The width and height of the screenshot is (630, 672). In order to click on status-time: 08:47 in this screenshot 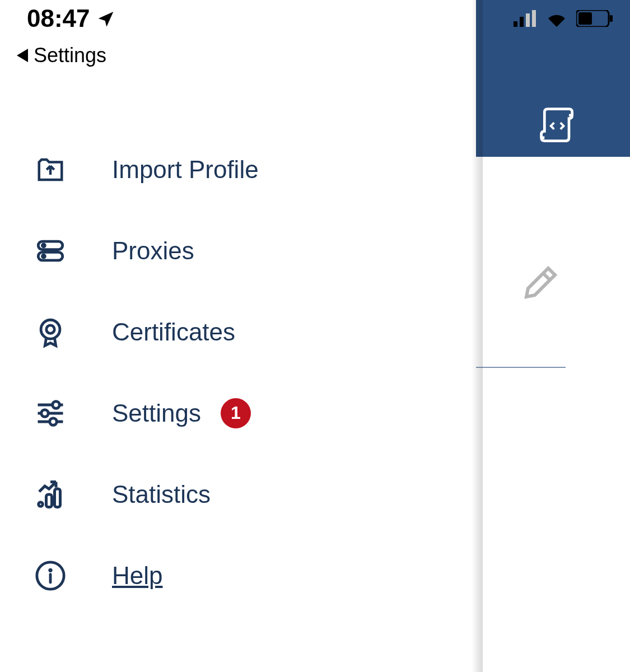, I will do `click(58, 18)`.